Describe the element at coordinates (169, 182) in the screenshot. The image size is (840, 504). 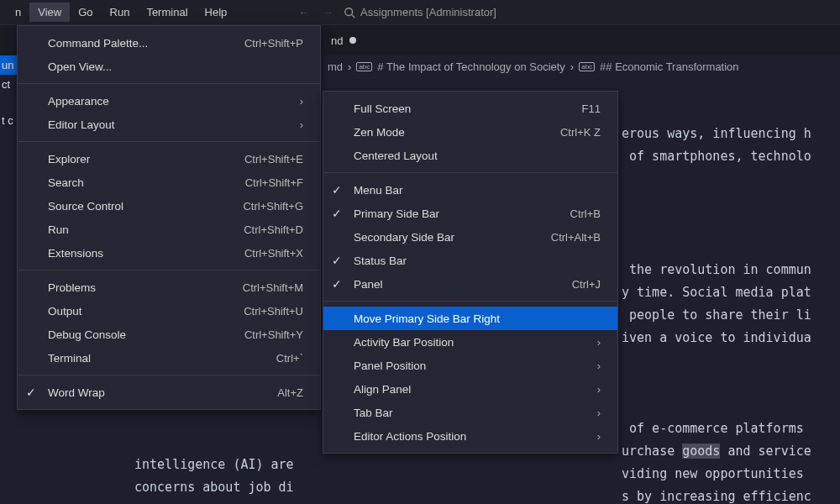
I see `menu-item-search: SearchCtrl+Shift+F` at that location.